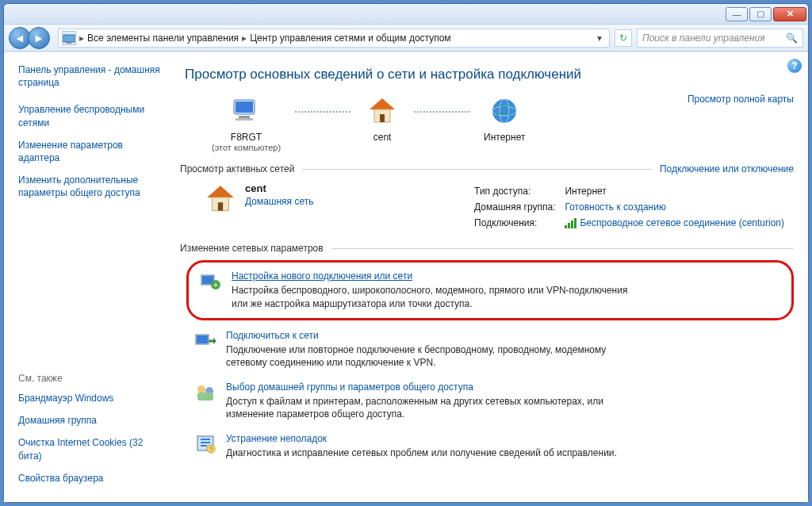 This screenshot has height=506, width=812. Describe the element at coordinates (205, 444) in the screenshot. I see `troubleshoot-icon: ?` at that location.